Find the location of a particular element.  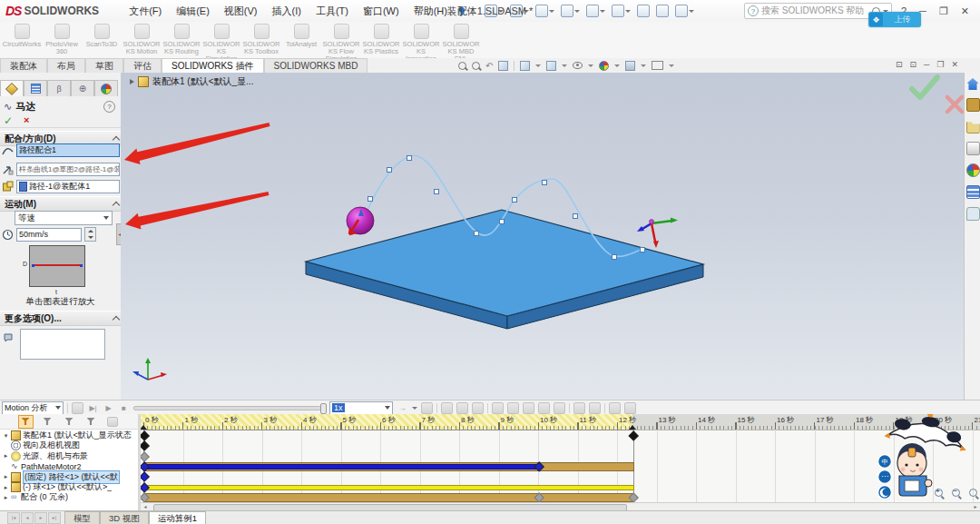

pin-menu-icon is located at coordinates (462, 11).